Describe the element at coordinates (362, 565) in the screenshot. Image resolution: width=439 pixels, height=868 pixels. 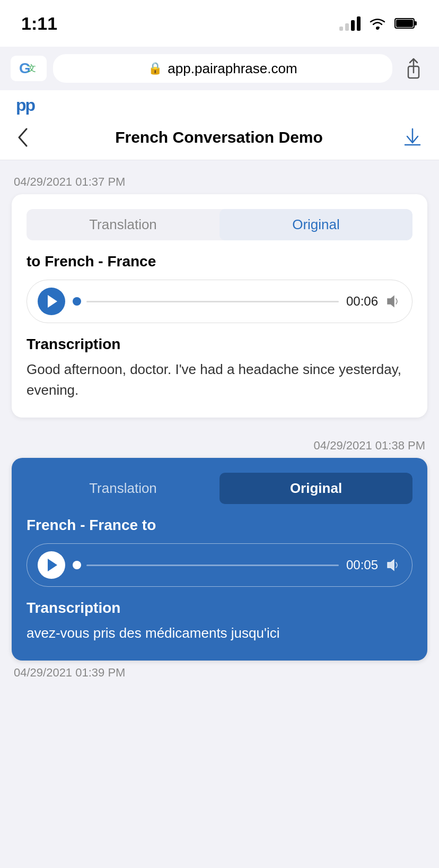
I see `card2-duration: 00:05` at that location.